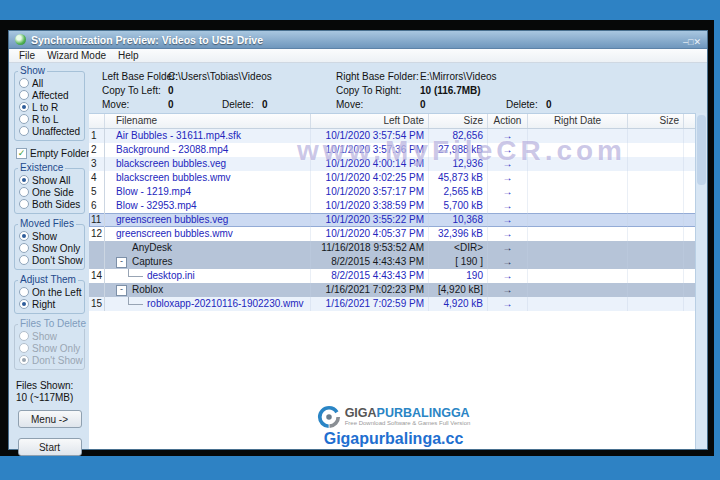 Image resolution: width=720 pixels, height=480 pixels. Describe the element at coordinates (24, 180) in the screenshot. I see `radio-show-all` at that location.